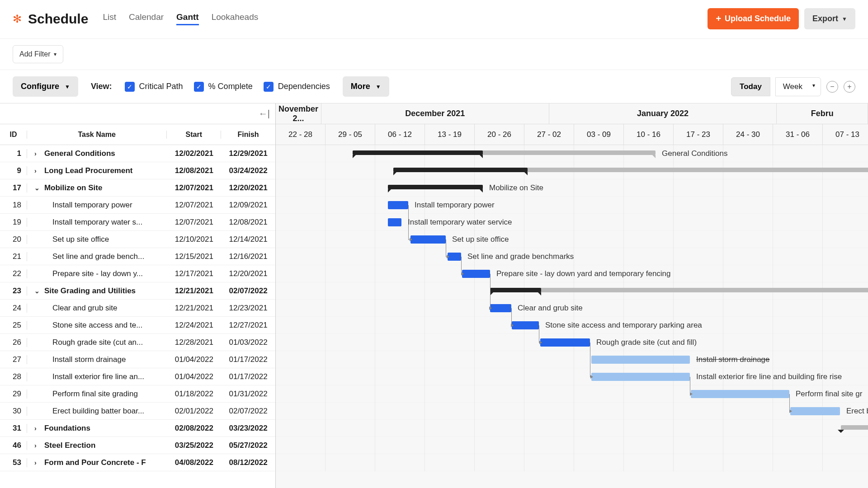 This screenshot has height=488, width=868. What do you see at coordinates (137, 257) in the screenshot?
I see `table-row: 21Set line and grade bench...12/15/20211…` at bounding box center [137, 257].